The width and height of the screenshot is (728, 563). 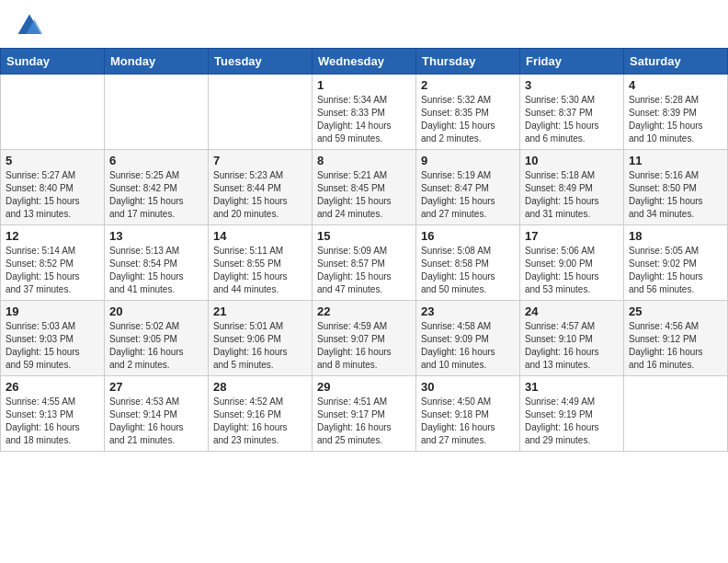 I want to click on calendar-cell: 28Sunrise: 4:52 AM Sunset: 9:16 PM Dayli…, so click(x=261, y=414).